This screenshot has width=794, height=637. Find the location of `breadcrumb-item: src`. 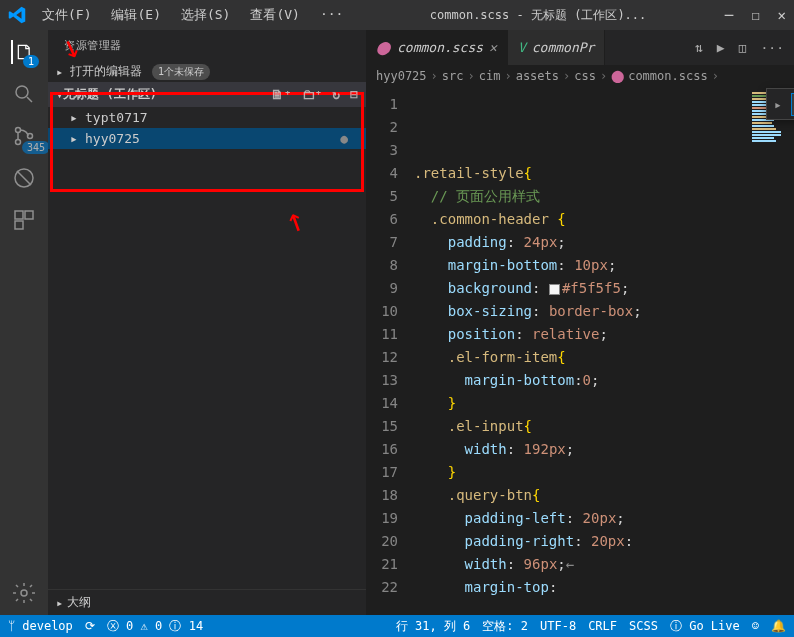

breadcrumb-item: src is located at coordinates (453, 76).